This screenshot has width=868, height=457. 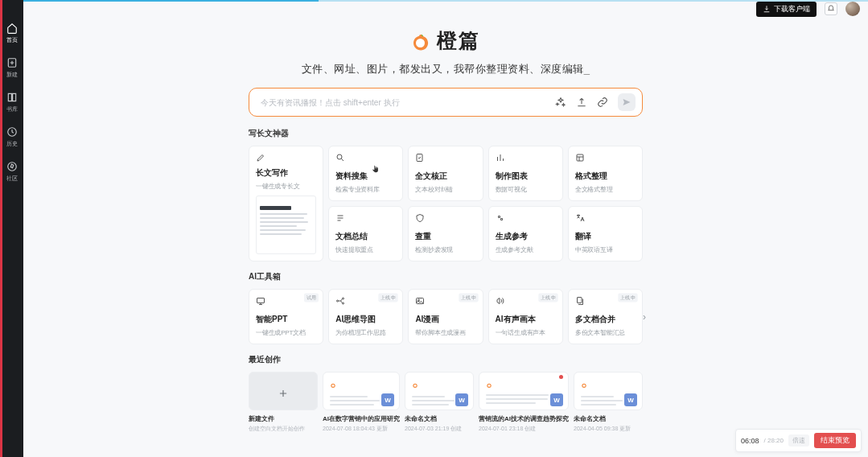 What do you see at coordinates (500, 158) in the screenshot?
I see `bar-chart-icon` at bounding box center [500, 158].